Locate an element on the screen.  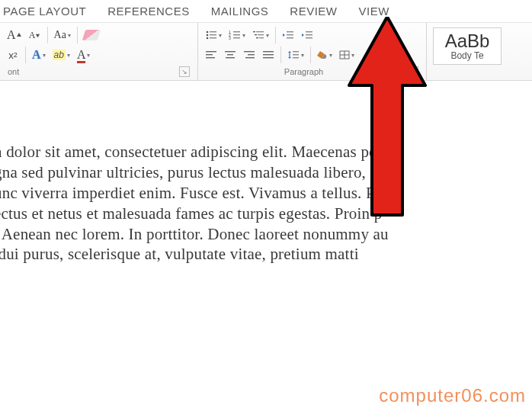
ribbon: A A Aa ▾ x2 is located at coordinates (266, 52).